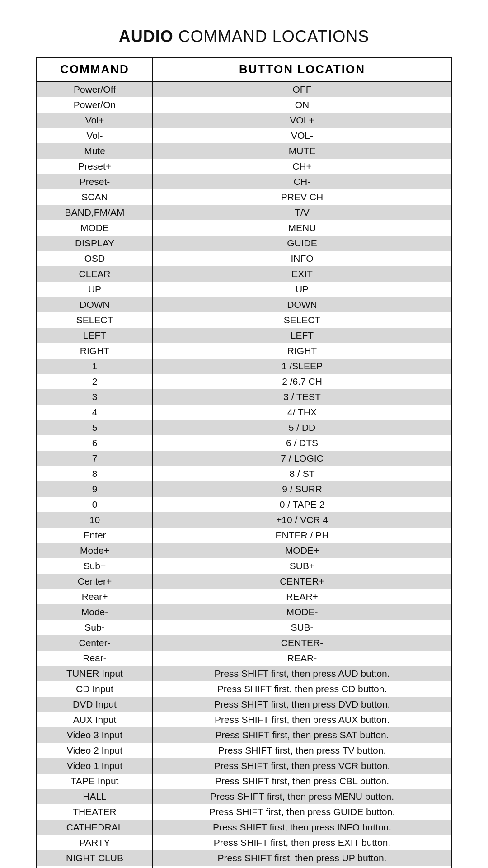 This screenshot has width=488, height=868. Describe the element at coordinates (302, 689) in the screenshot. I see `button-location-cell: Press SHIFT first, then press CD button.` at that location.